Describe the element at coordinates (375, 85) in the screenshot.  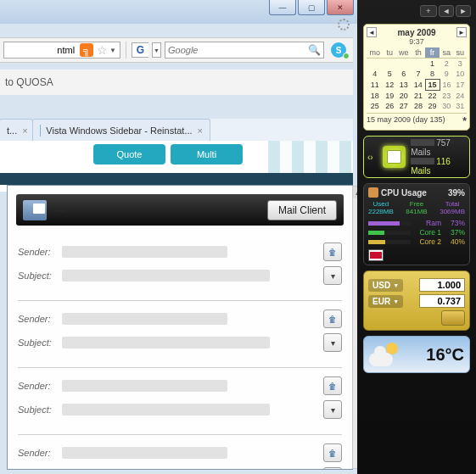
I see `calendar-day: 11` at that location.